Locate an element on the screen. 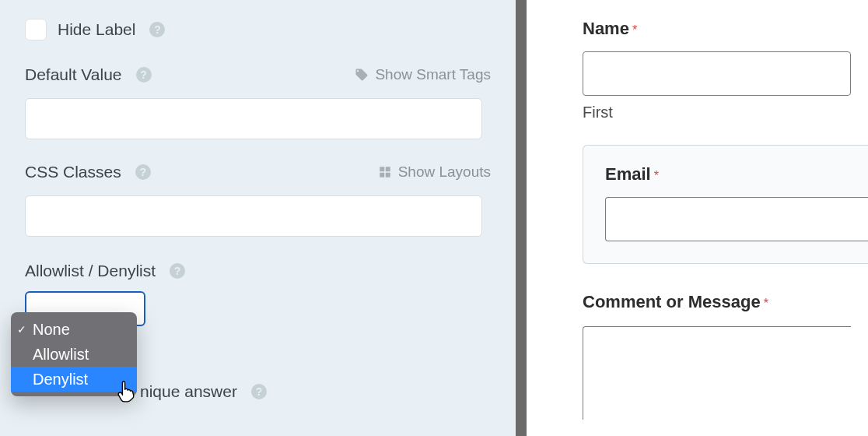 This screenshot has width=868, height=436. popup-option-none-label: None is located at coordinates (51, 330).